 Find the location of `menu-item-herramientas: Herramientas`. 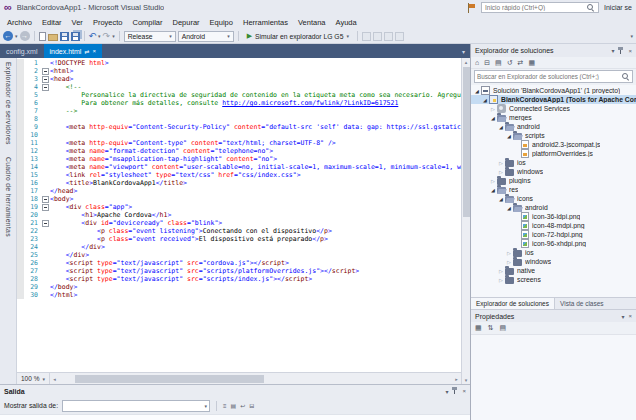

menu-item-herramientas: Herramientas is located at coordinates (266, 22).